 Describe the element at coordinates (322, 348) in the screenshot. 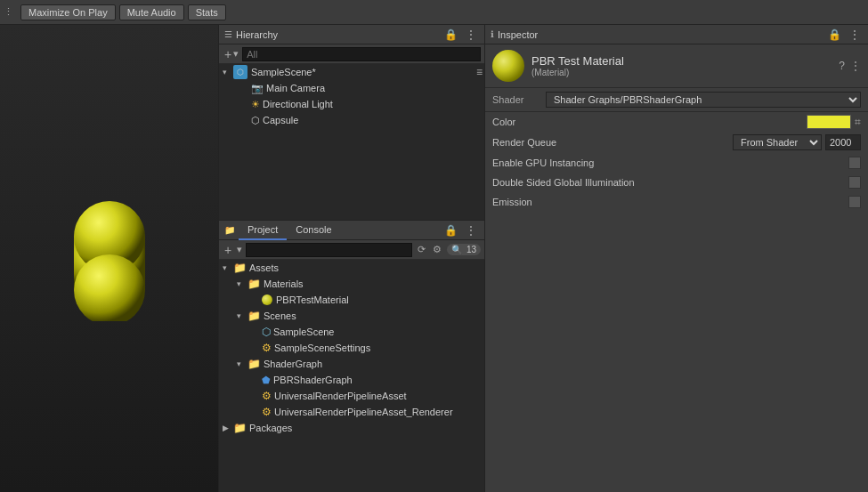

I see `scene-settings-label: SampleSceneSettings` at that location.